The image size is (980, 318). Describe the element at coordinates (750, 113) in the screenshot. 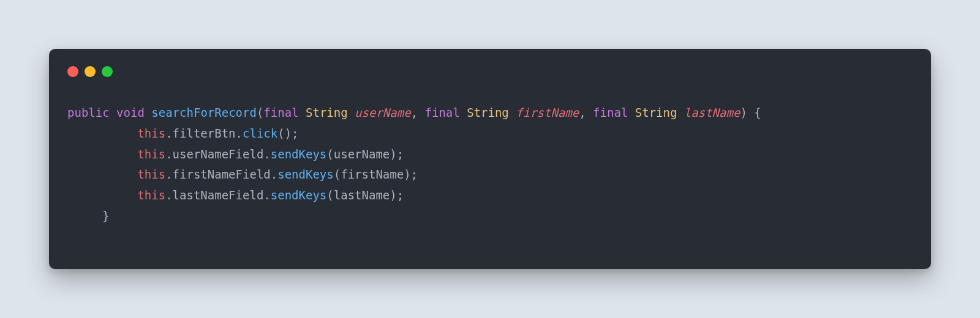

I see `token-punct: ) {` at that location.